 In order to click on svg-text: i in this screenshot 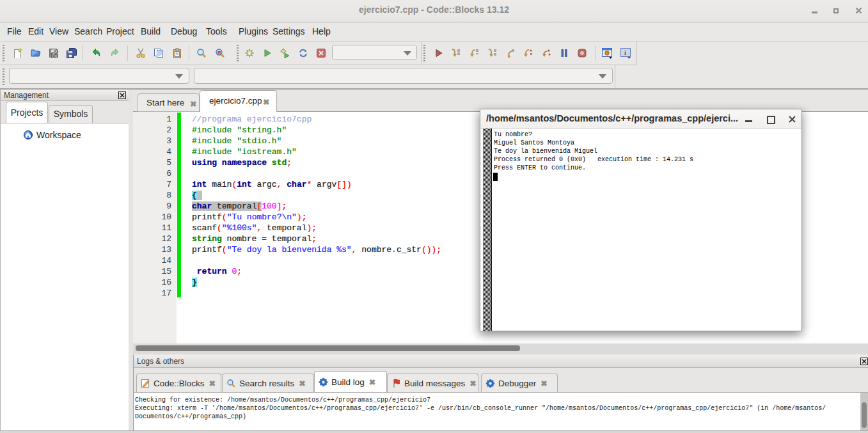, I will do `click(626, 52)`.